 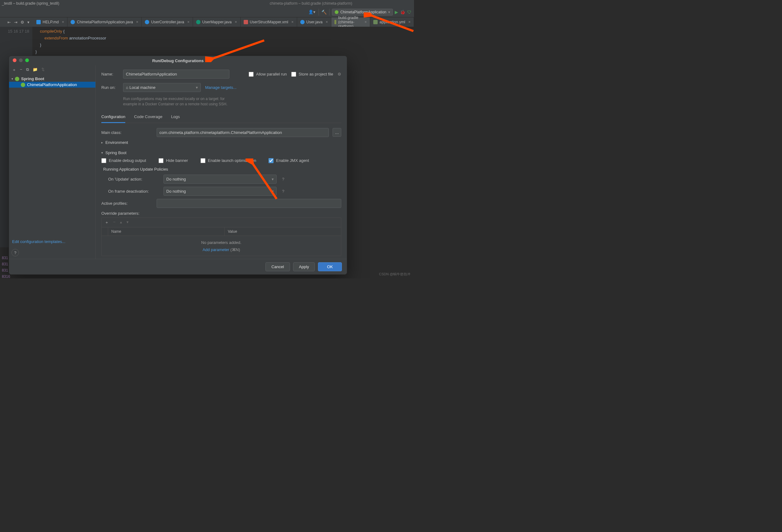 What do you see at coordinates (104, 22) in the screenshot?
I see `editor-tab: ChimetaPlatformApplication.java×` at bounding box center [104, 22].